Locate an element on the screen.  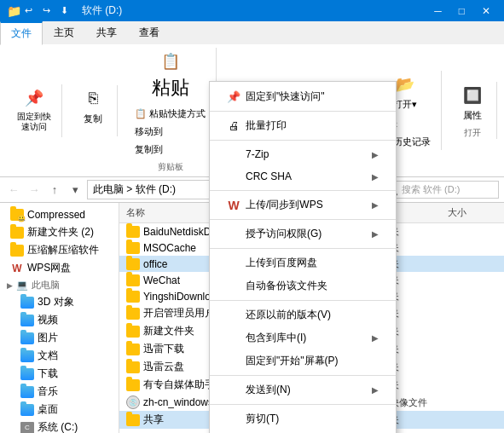
ctx-wps-arrow: ▶ is located at coordinates (375, 205).